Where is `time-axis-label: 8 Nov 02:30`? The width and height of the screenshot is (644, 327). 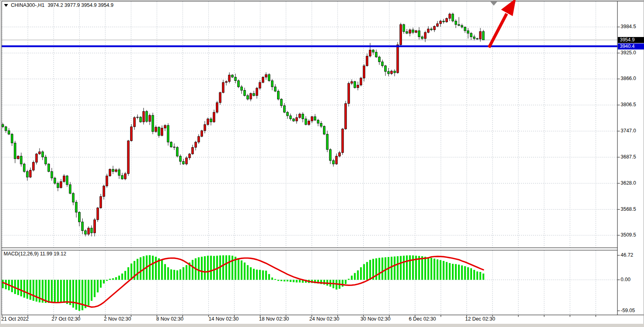 time-axis-label: 8 Nov 02:30 is located at coordinates (170, 319).